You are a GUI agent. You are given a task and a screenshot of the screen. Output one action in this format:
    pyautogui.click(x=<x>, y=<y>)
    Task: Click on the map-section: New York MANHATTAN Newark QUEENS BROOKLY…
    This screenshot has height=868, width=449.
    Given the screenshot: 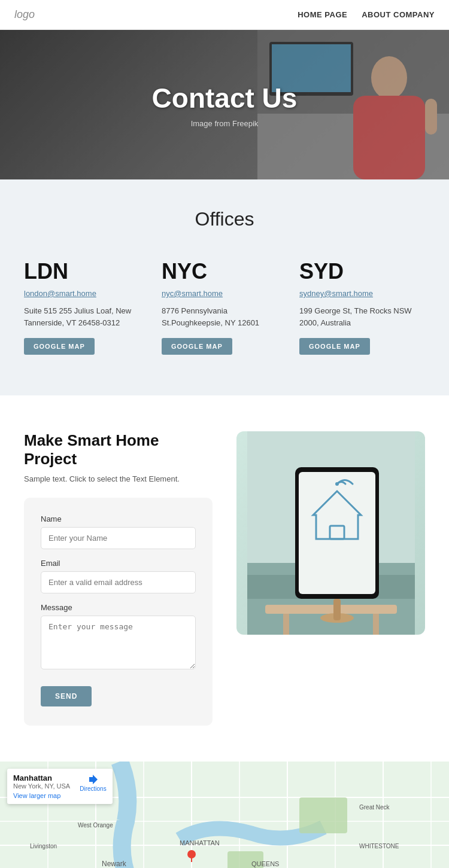 What is the action you would take?
    pyautogui.click(x=224, y=815)
    